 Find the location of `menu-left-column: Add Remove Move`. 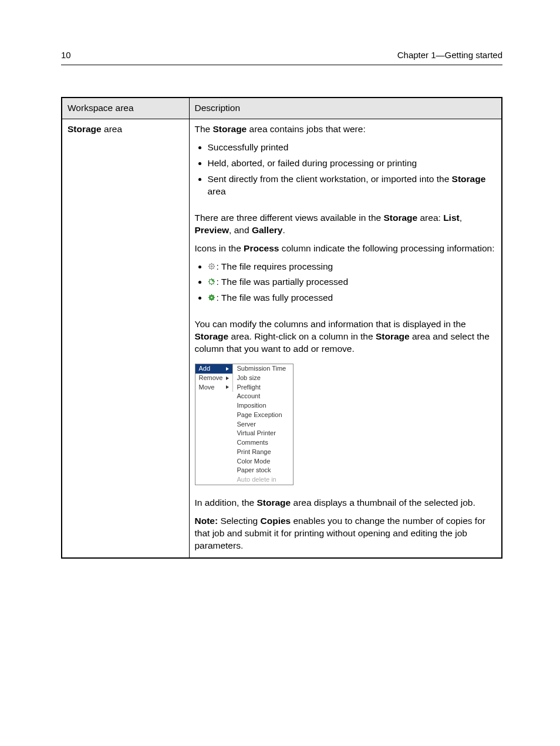

menu-left-column: Add Remove Move is located at coordinates (215, 378).